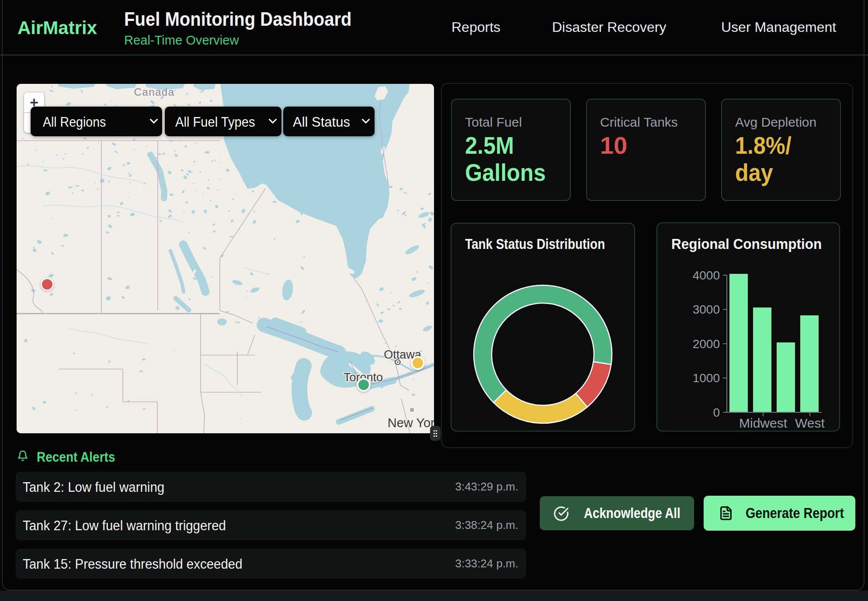 This screenshot has height=601, width=868. I want to click on svg-text: Midwest, so click(763, 423).